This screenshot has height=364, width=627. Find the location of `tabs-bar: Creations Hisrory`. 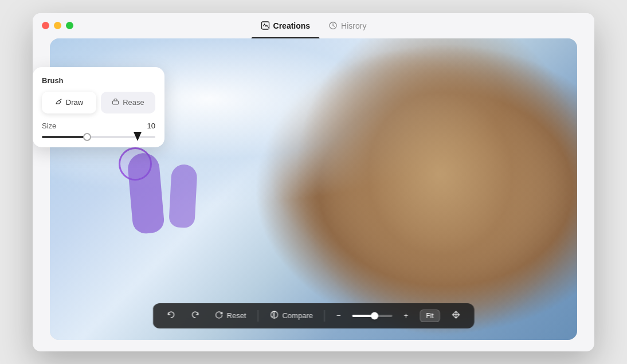

tabs-bar: Creations Hisrory is located at coordinates (314, 26).